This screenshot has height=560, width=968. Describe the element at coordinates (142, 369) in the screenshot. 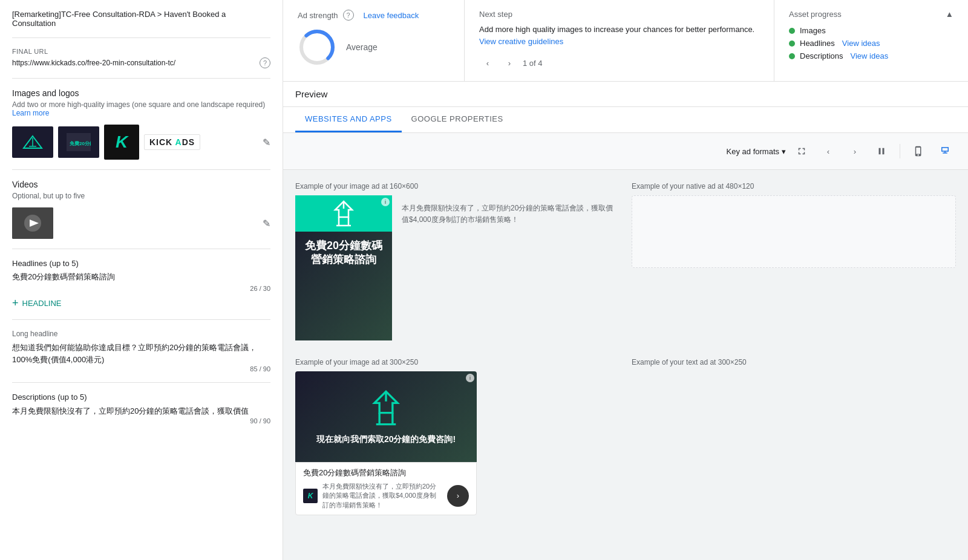

I see `long-headline-char-count: 85 / 90` at that location.